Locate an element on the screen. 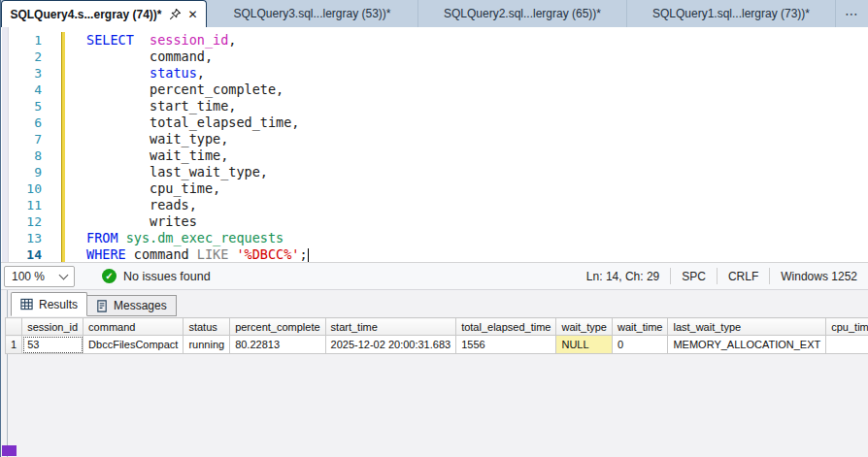 The width and height of the screenshot is (868, 457). col-header-session-id: session_id is located at coordinates (52, 327).